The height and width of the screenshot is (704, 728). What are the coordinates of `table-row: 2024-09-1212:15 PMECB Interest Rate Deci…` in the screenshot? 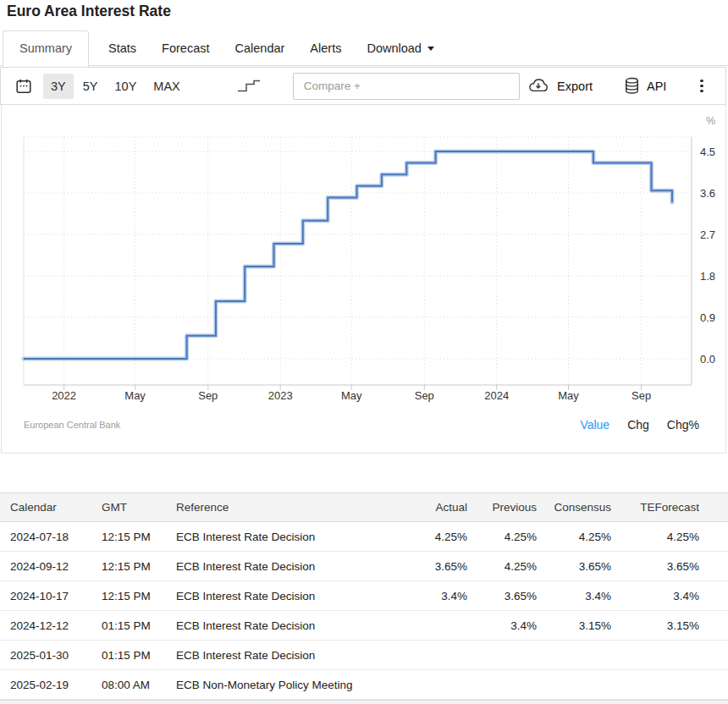 It's located at (364, 567).